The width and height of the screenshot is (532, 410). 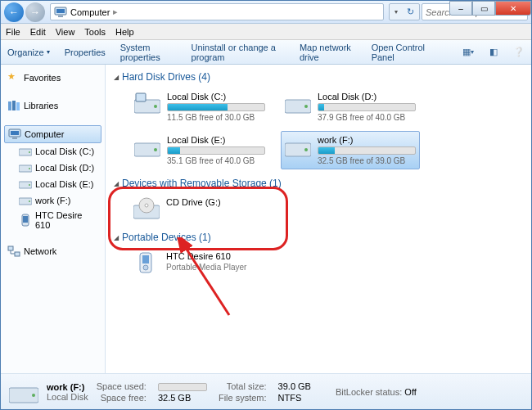 What do you see at coordinates (149, 52) in the screenshot?
I see `system-properties-button: System properties` at bounding box center [149, 52].